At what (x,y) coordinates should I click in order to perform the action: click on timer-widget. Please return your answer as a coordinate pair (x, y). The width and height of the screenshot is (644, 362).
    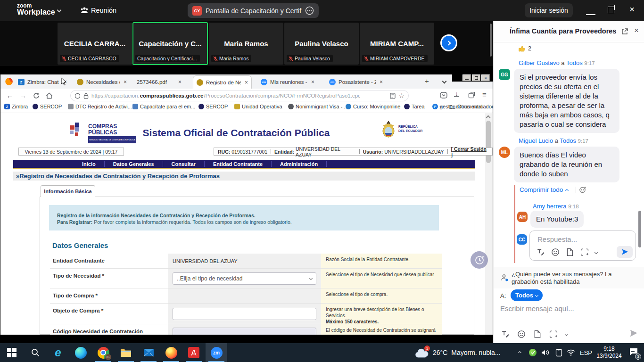
    Looking at the image, I should click on (479, 260).